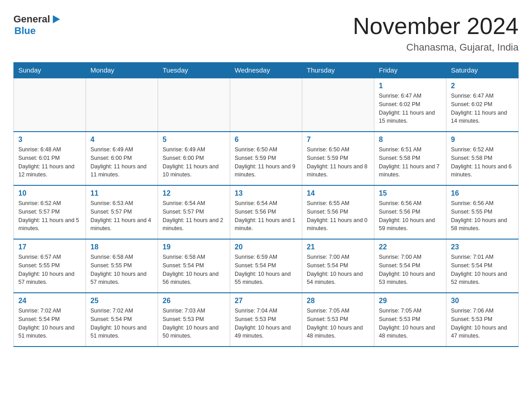 Image resolution: width=532 pixels, height=411 pixels. Describe the element at coordinates (266, 71) in the screenshot. I see `calendar-header: SundayMondayTuesdayWednesdayThursdayFrid…` at that location.